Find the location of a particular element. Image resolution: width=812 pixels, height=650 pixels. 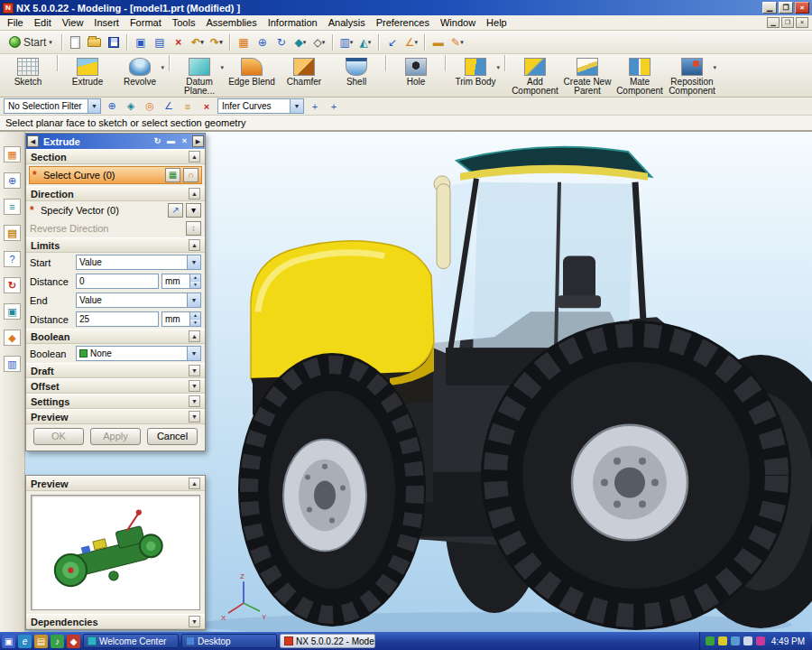

internet-explorer-icon: e is located at coordinates (25, 641).